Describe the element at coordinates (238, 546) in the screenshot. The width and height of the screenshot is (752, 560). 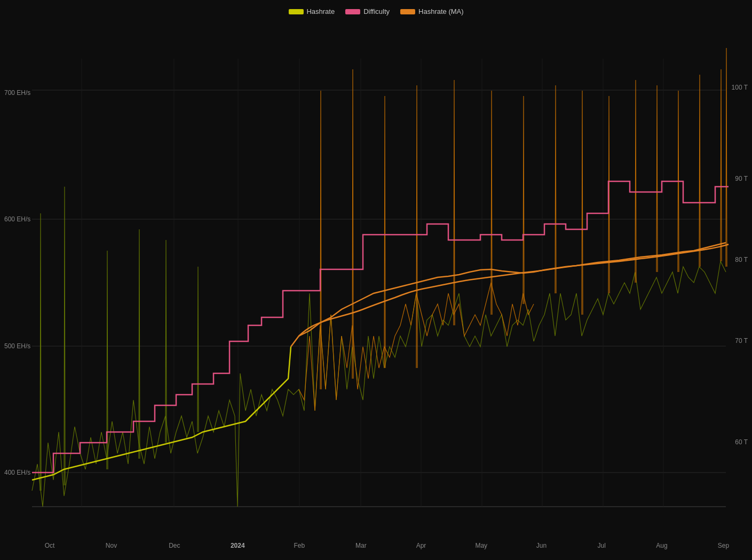
I see `x-2024: 2024` at that location.